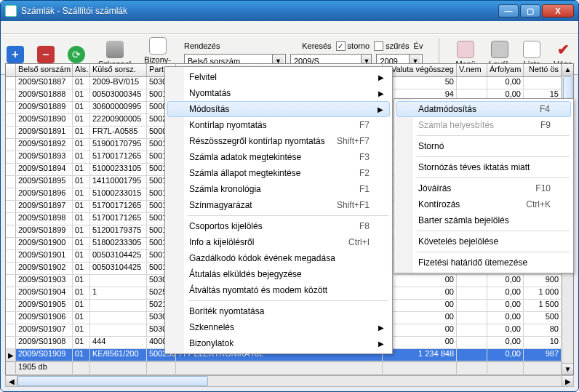  I want to click on cell-belso: 2009/S01901, so click(44, 256).